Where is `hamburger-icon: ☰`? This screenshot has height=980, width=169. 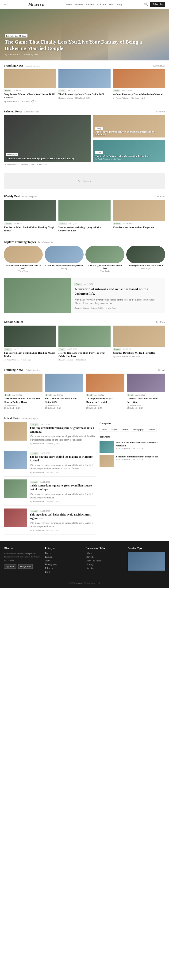
hamburger-icon: ☰ is located at coordinates (5, 5).